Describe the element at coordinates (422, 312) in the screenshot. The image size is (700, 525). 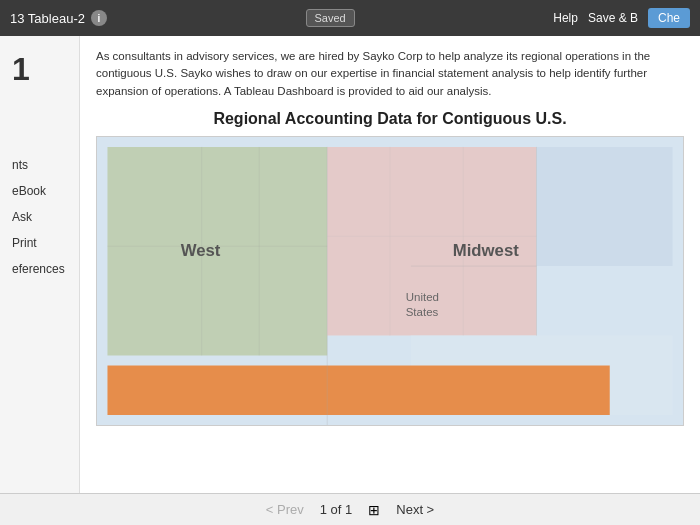
I see `svg-text: States` at that location.